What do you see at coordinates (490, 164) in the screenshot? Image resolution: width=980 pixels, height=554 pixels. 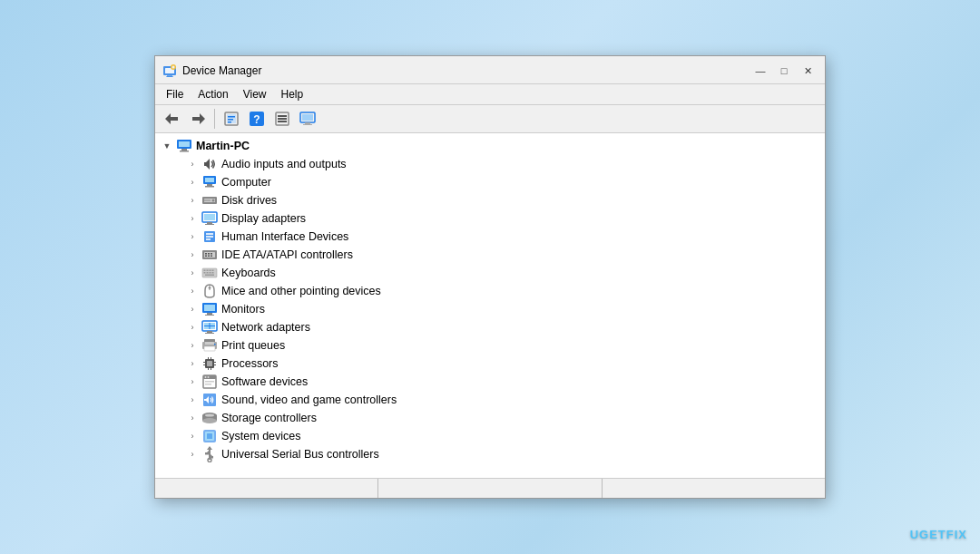 I see `tree-item-audio: › Audio inputs and outputs` at bounding box center [490, 164].